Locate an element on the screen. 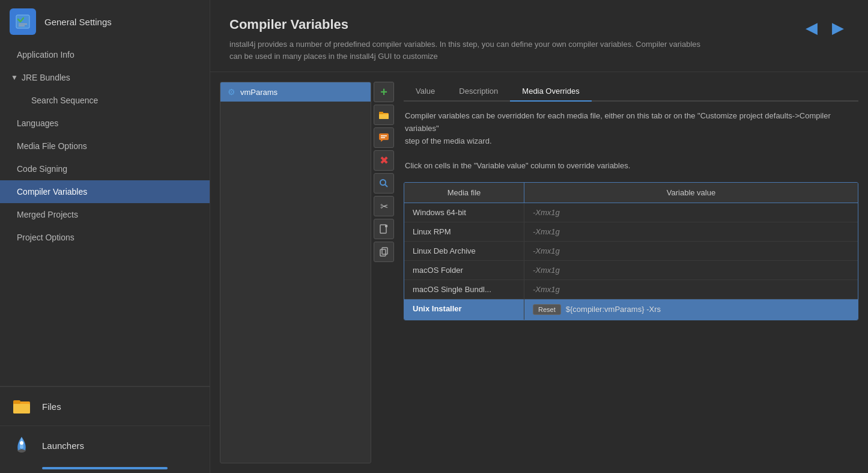  sidebar-item-project-options: Project Options is located at coordinates (105, 237).